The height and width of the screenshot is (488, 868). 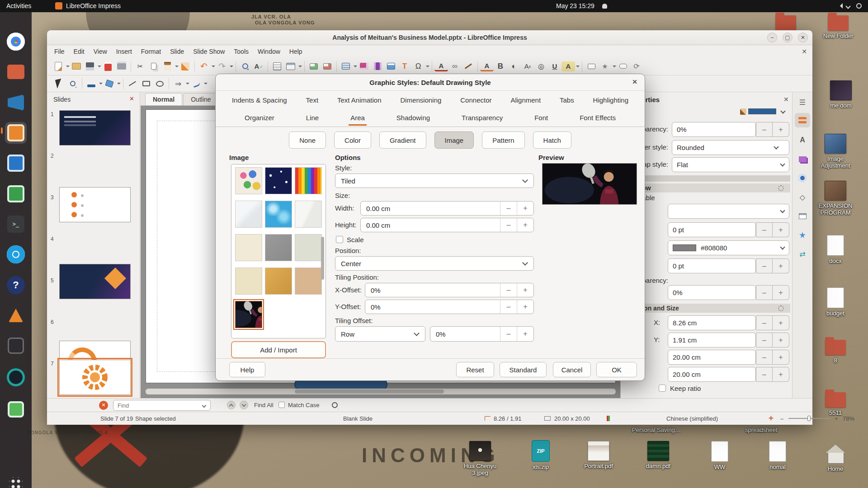 I want to click on tab-tabs: Tabs, so click(x=567, y=100).